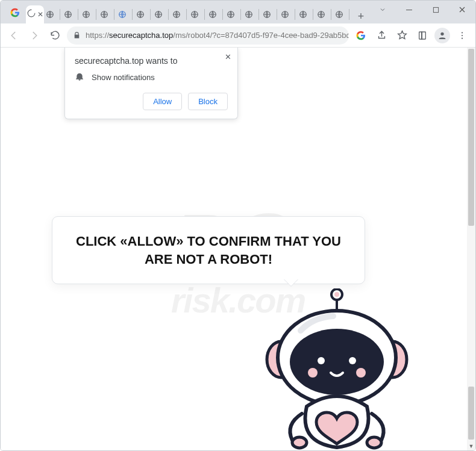 The width and height of the screenshot is (476, 451). I want to click on toolbar: https://securecaptcha.top/ms/robot4/?c=8…, so click(238, 36).